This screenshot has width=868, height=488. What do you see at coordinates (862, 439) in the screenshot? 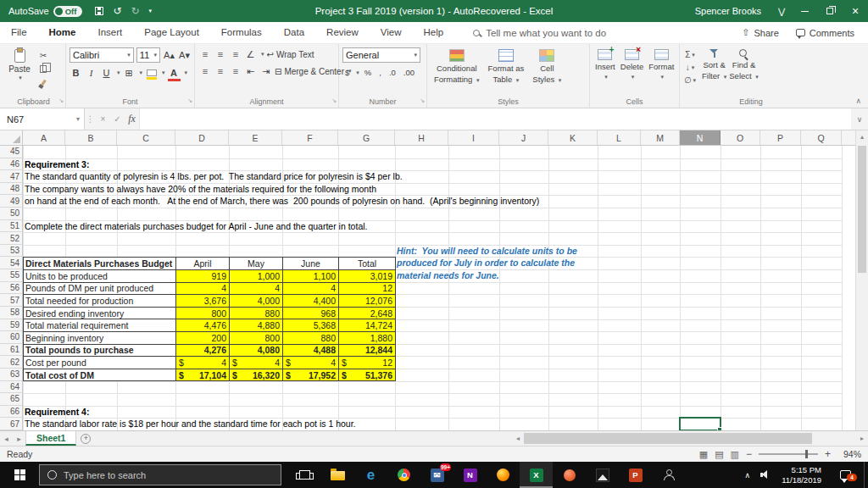
I see `scroll-right-icon: ▸` at bounding box center [862, 439].